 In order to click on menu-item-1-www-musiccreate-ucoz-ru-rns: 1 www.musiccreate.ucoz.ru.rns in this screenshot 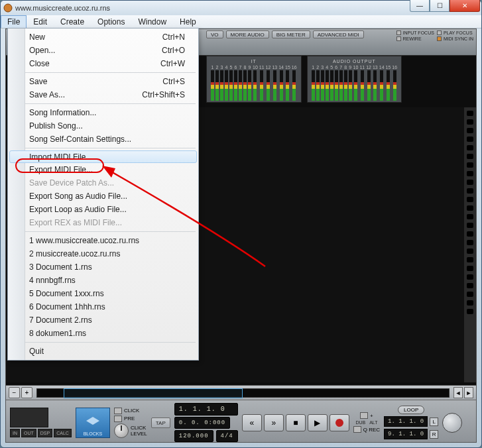, I will do `click(103, 241)`.